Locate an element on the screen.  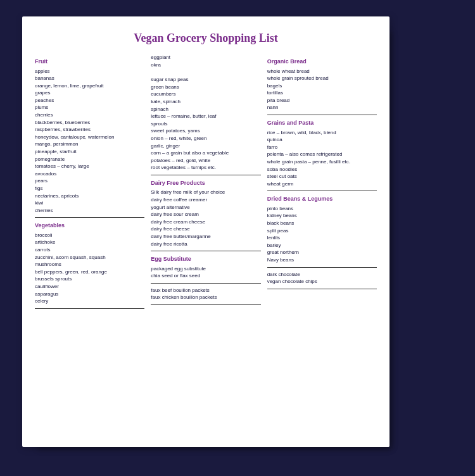
list-item: lettuce – romaine, butter, leaf is located at coordinates (205, 116).